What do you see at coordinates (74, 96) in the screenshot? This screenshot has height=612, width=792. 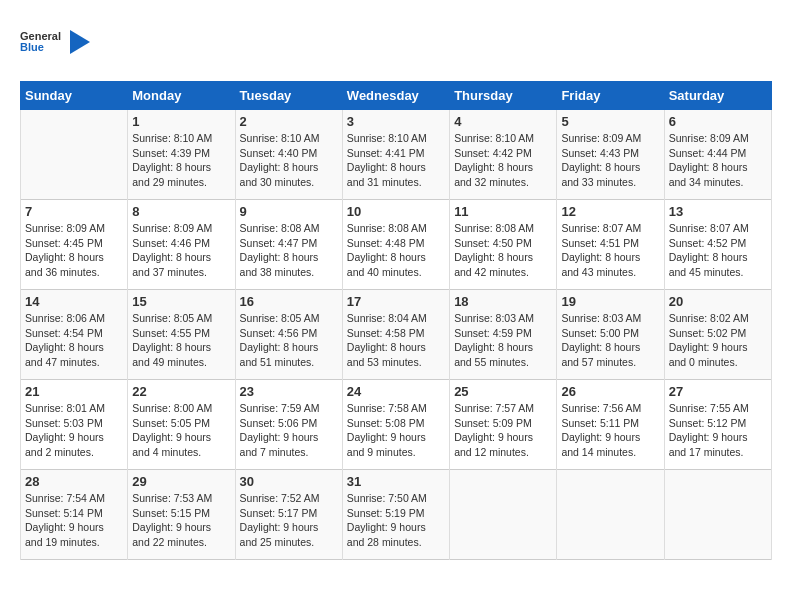 I see `header-day-sunday: Sunday` at bounding box center [74, 96].